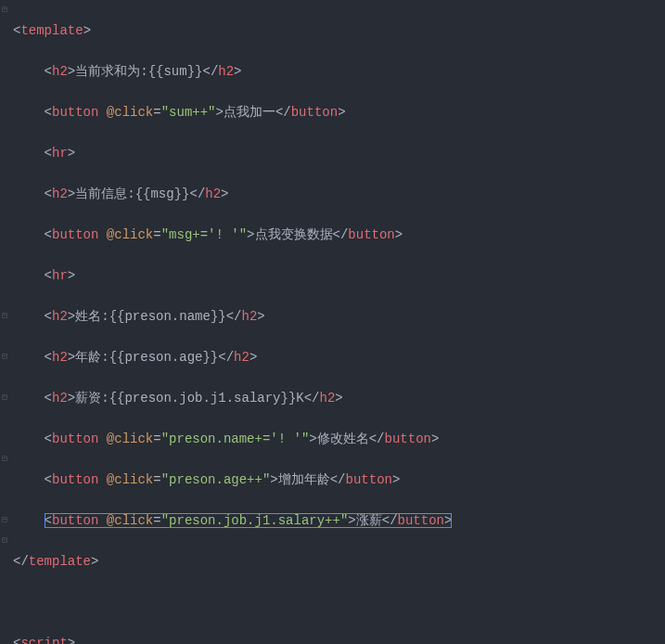 The image size is (665, 644). Describe the element at coordinates (339, 194) in the screenshot. I see `code-line: <h2>当前信息:{{msg}}</h2>` at that location.